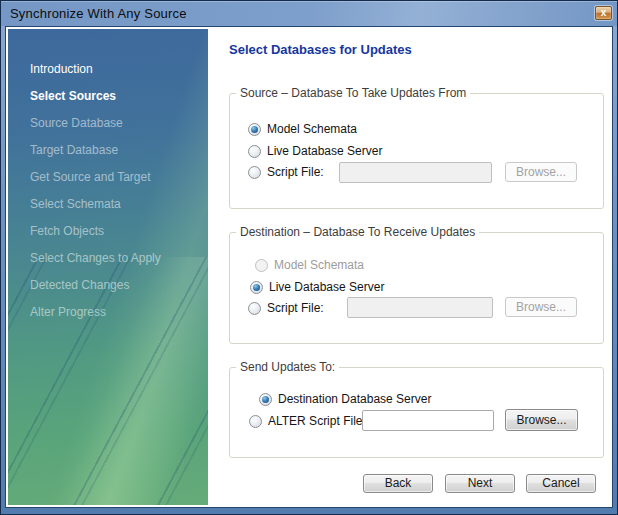 This screenshot has height=515, width=618. I want to click on send-destination-server-label: Destination Database Server, so click(354, 399).